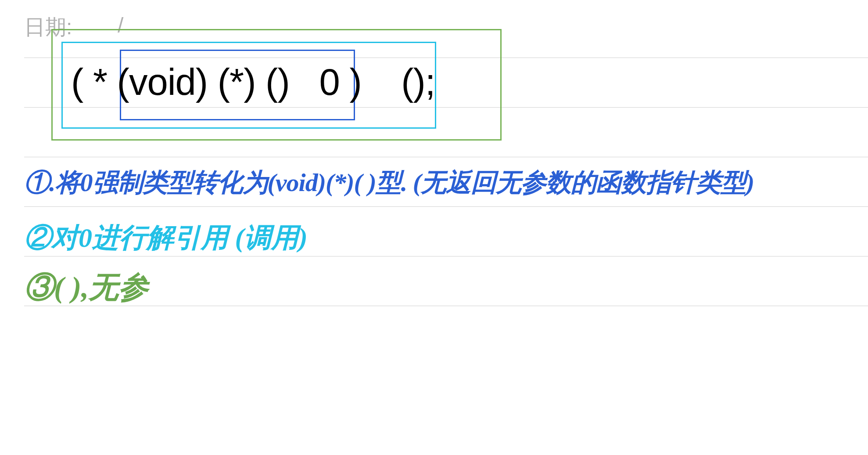  Describe the element at coordinates (166, 238) in the screenshot. I see `annotation-2: ②对0进行解引用 (调用)` at that location.